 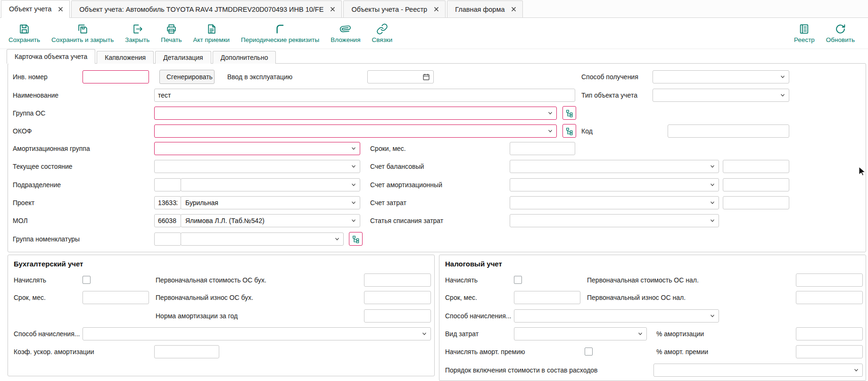 What do you see at coordinates (485, 9) in the screenshot?
I see `tab-main-form: Главная форма` at bounding box center [485, 9].